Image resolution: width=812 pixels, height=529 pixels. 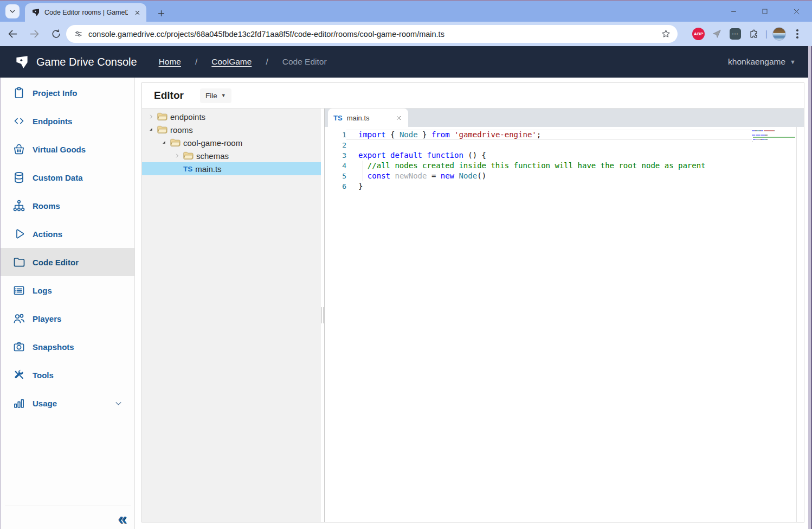 What do you see at coordinates (475, 155) in the screenshot?
I see `token-pl: () {` at bounding box center [475, 155].